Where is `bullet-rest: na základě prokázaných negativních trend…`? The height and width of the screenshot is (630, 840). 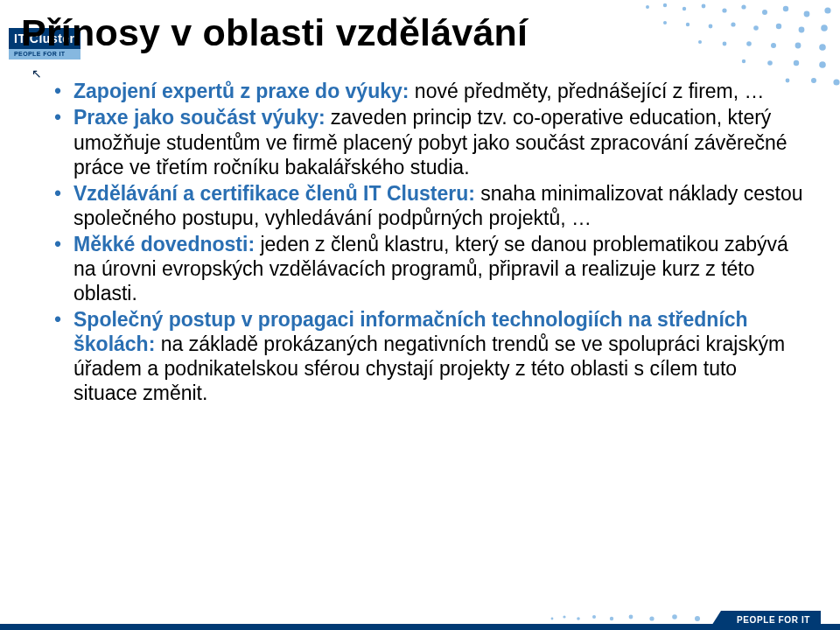 bullet-rest: na základě prokázaných negativních trend… is located at coordinates (429, 368).